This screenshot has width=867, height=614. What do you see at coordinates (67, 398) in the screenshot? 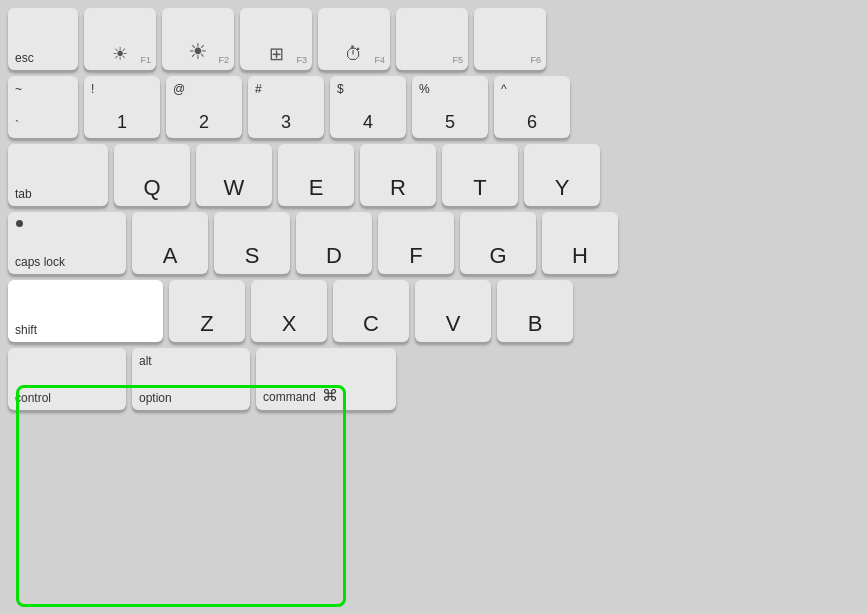
I see `control-label: control` at bounding box center [67, 398].